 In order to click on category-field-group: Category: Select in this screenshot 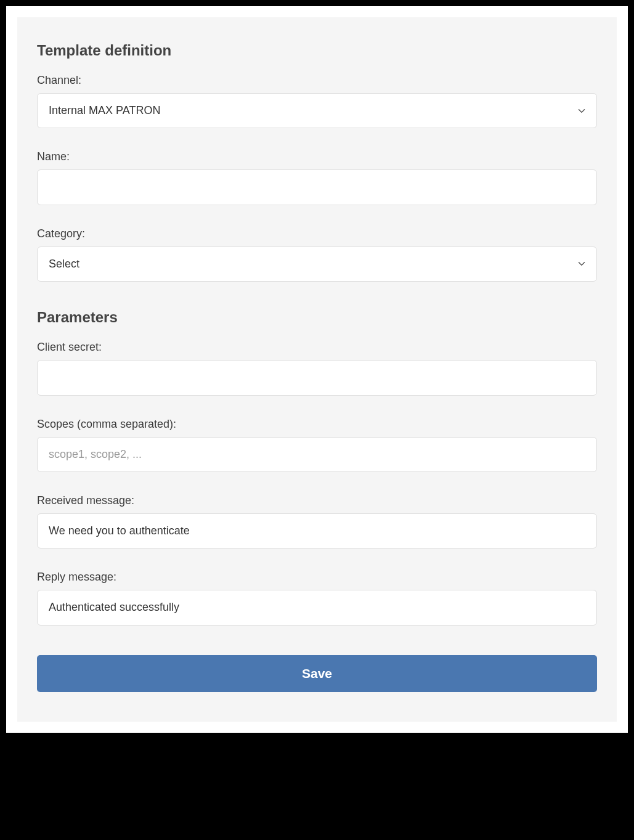, I will do `click(317, 255)`.